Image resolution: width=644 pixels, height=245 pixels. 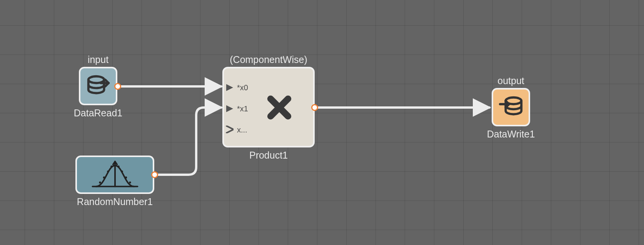 I want to click on node-product-label: Product1, so click(x=269, y=155).